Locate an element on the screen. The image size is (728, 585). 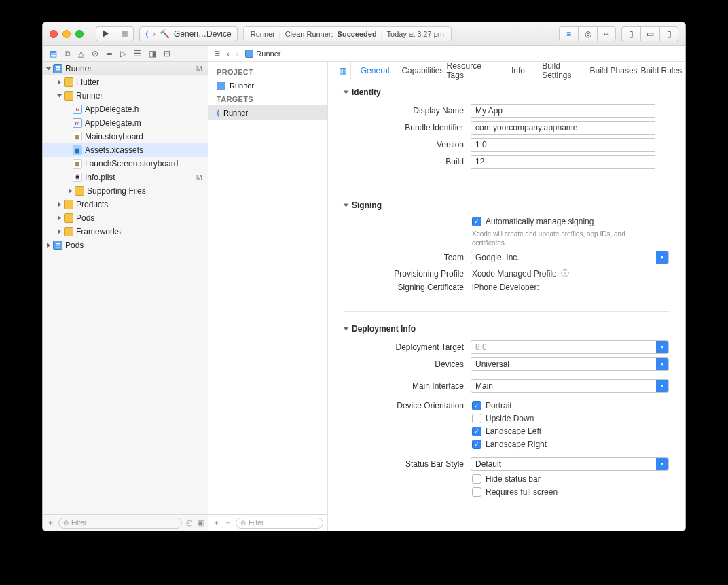
debug-navigator-icon: ☰ is located at coordinates (137, 54).